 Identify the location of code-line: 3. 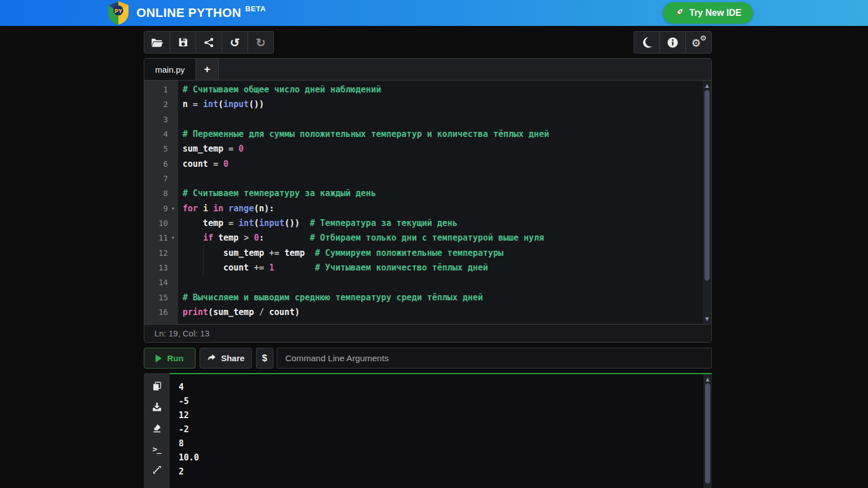
(428, 119).